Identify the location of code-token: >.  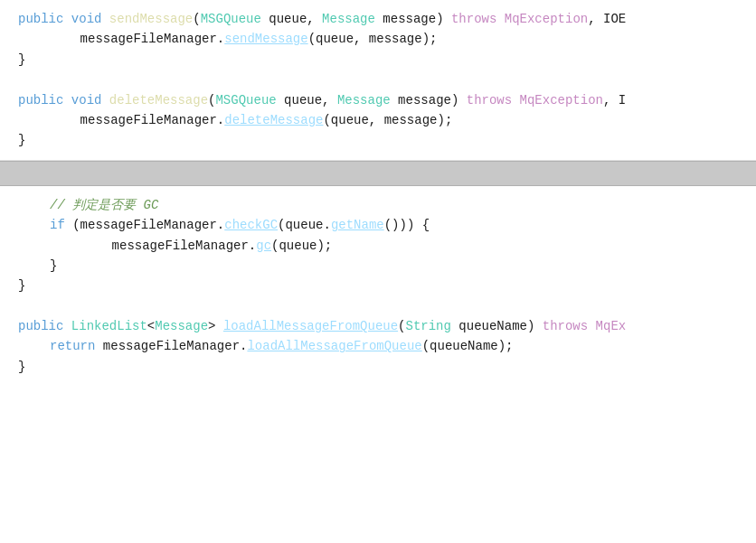
(215, 326).